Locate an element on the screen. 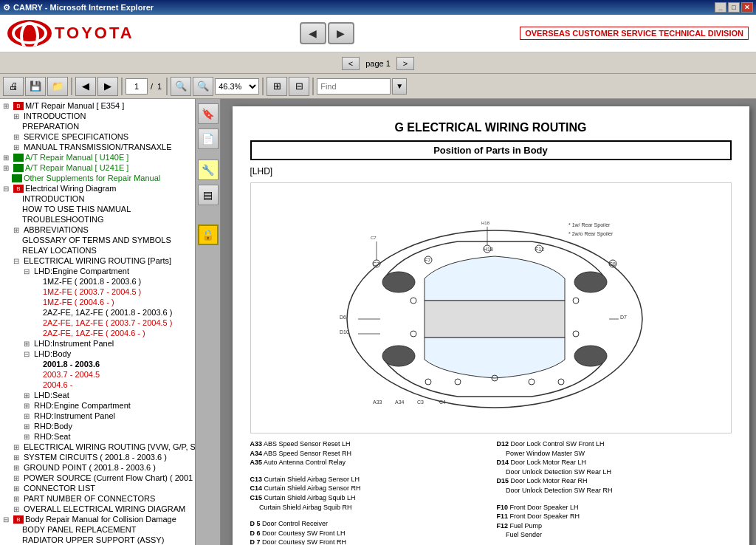 The width and height of the screenshot is (756, 545). tree-item: 2AZ-FE, 1AZ-FE ( 2003.7 - 2004.5 ) is located at coordinates (97, 323).